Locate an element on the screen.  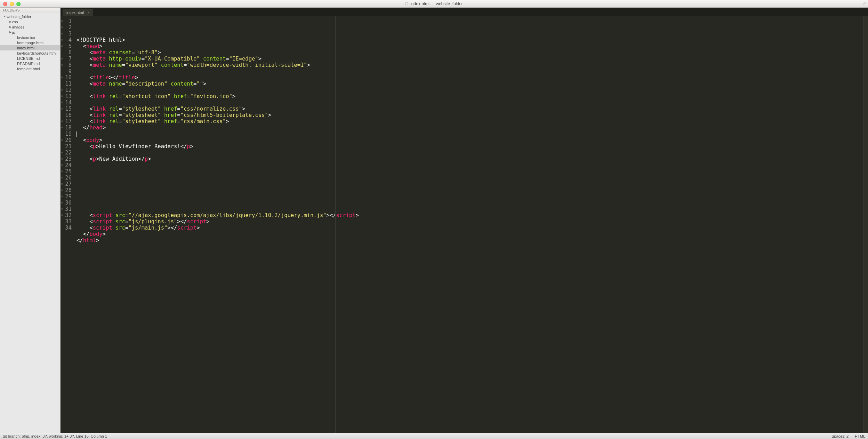
code-line: </html> is located at coordinates (470, 240).